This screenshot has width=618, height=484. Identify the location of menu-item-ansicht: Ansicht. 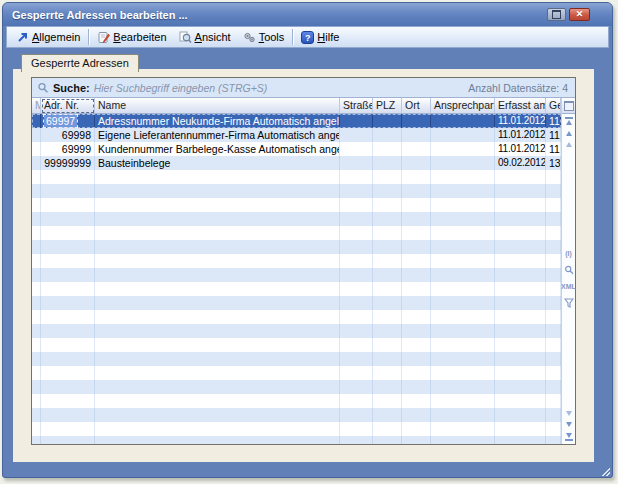
(205, 37).